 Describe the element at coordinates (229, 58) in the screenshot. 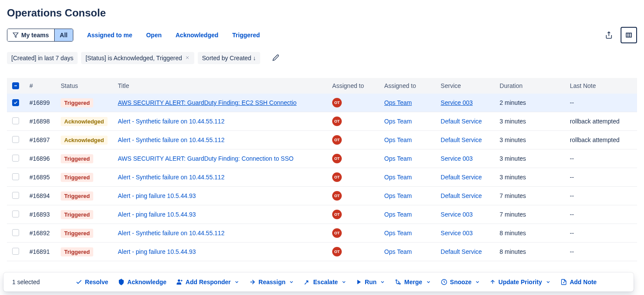

I see `chip-sorted: Sorted by Created ↓` at that location.